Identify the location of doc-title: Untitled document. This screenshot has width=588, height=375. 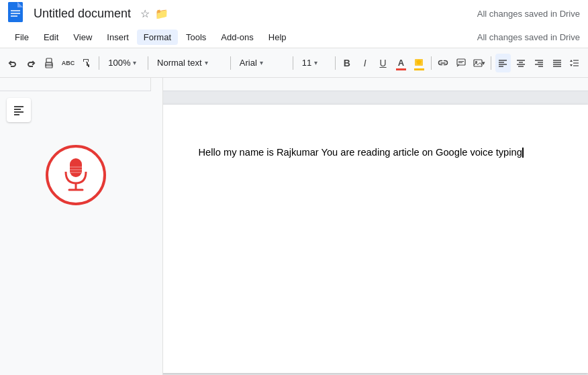
(82, 13).